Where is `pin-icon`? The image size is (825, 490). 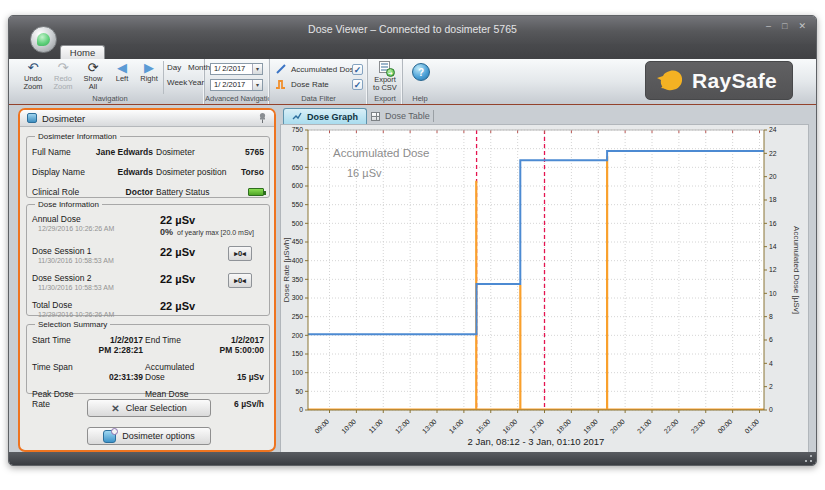 pin-icon is located at coordinates (262, 118).